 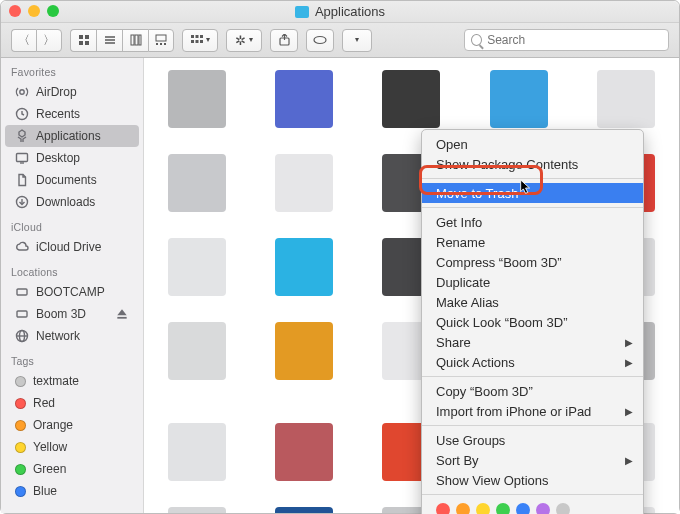 I want to click on sidebar-tag-blue: Blue, so click(x=72, y=491).